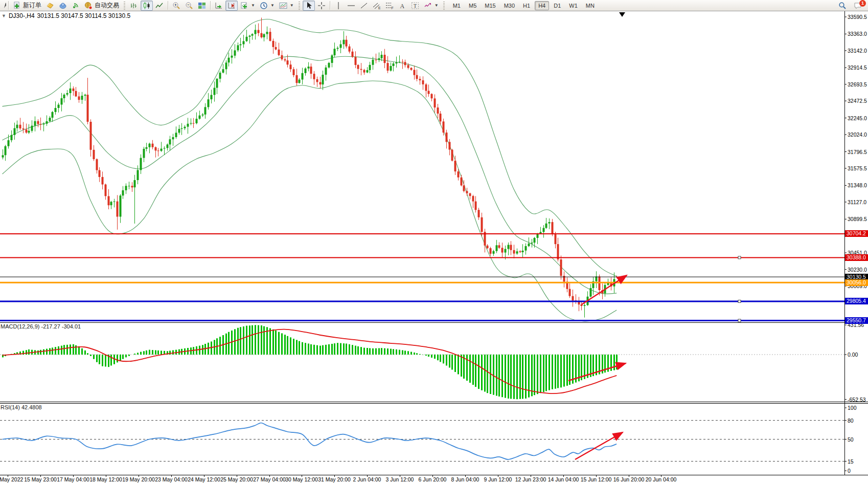 Image resolution: width=868 pixels, height=483 pixels. What do you see at coordinates (88, 6) in the screenshot?
I see `globe-icon` at bounding box center [88, 6].